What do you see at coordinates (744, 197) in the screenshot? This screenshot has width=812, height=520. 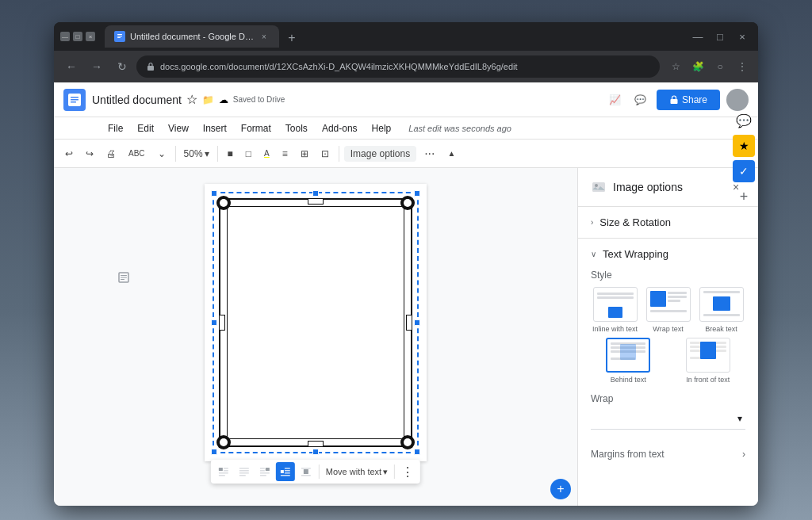 I see `add-sidebar-icon: +` at bounding box center [744, 197].